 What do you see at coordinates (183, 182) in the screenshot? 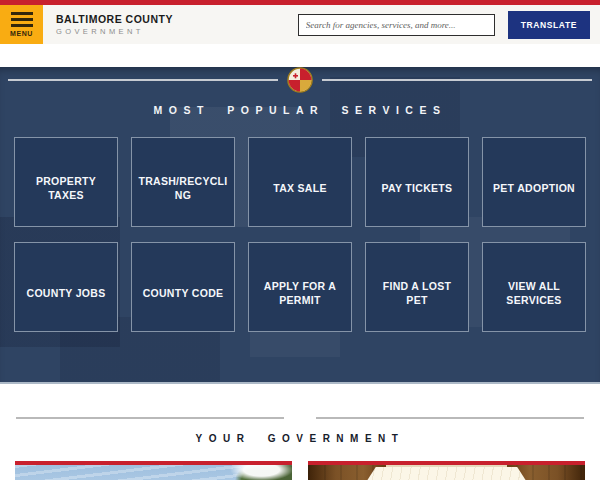
I see `service-tile-trash-recycling: TRASH/RECYCLI NG` at bounding box center [183, 182].